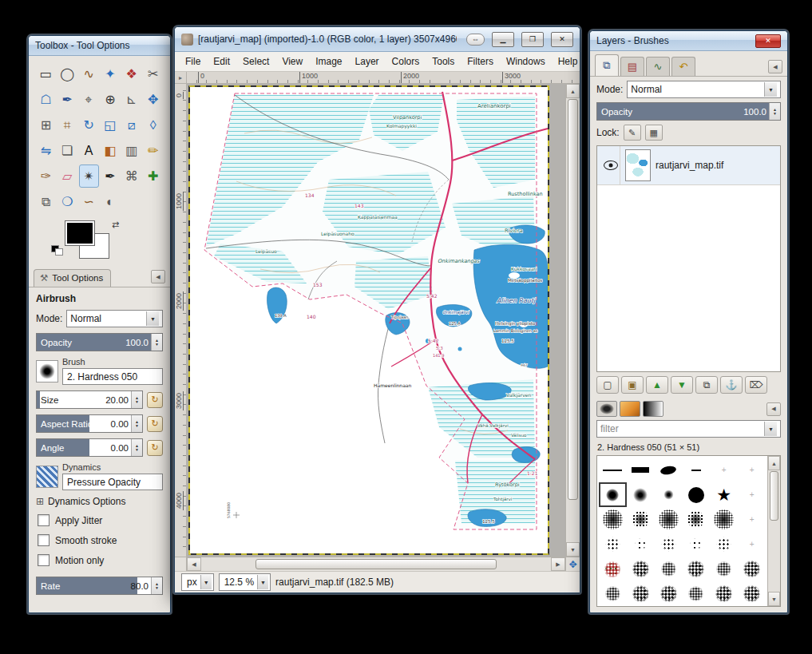 The height and width of the screenshot is (654, 812). I want to click on brush-filter-input: filter ▼, so click(688, 429).